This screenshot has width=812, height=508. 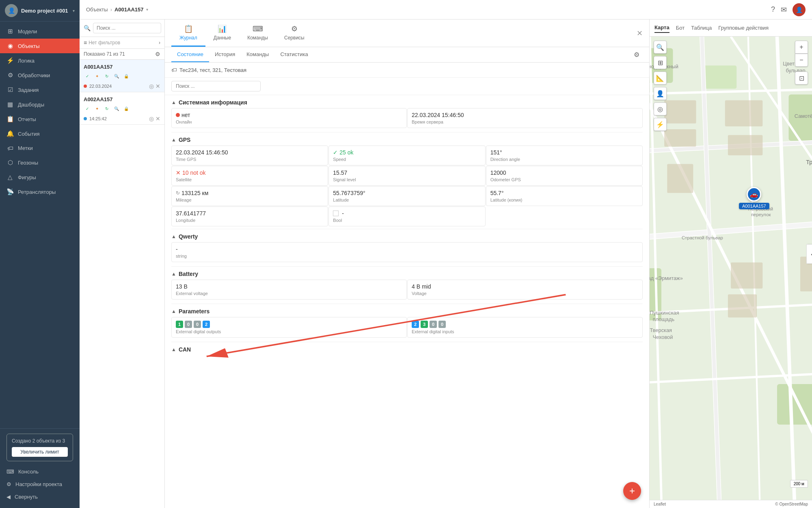 I want to click on layer-switch-button: ⊡, so click(x=801, y=78).